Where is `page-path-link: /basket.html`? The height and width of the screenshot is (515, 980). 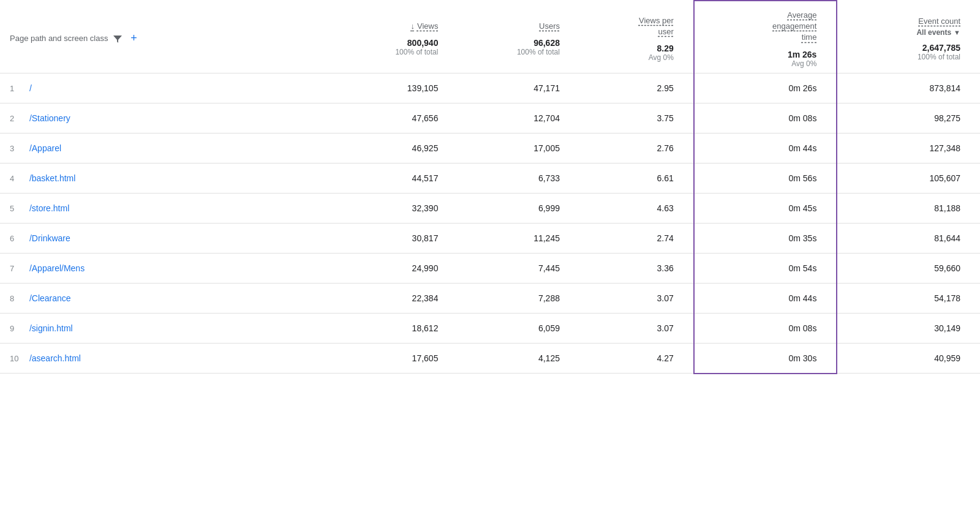 page-path-link: /basket.html is located at coordinates (53, 178).